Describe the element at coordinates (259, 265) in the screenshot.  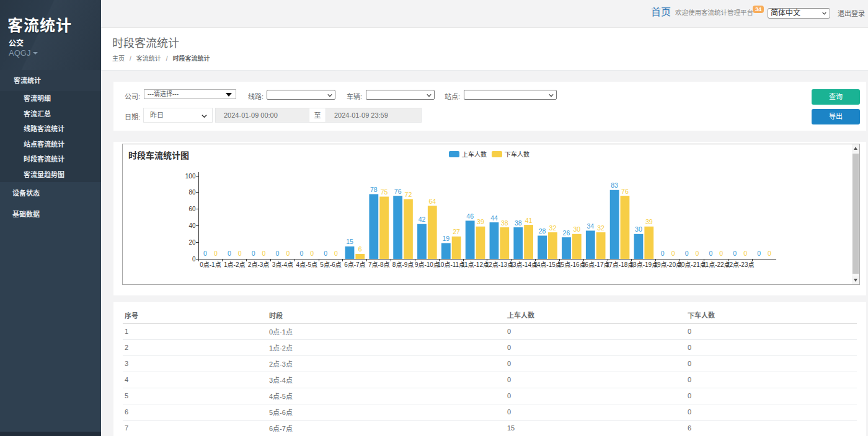
I see `svg-text: 2点-3点` at that location.